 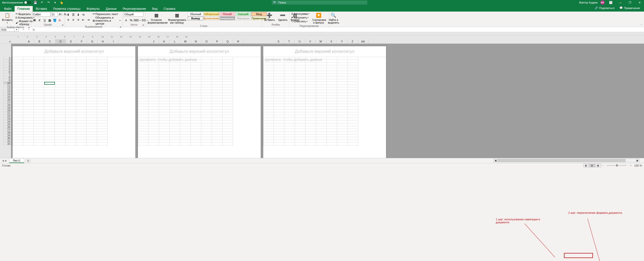 I want to click on paste-button: 📋 Вставить ▾, so click(x=7, y=18).